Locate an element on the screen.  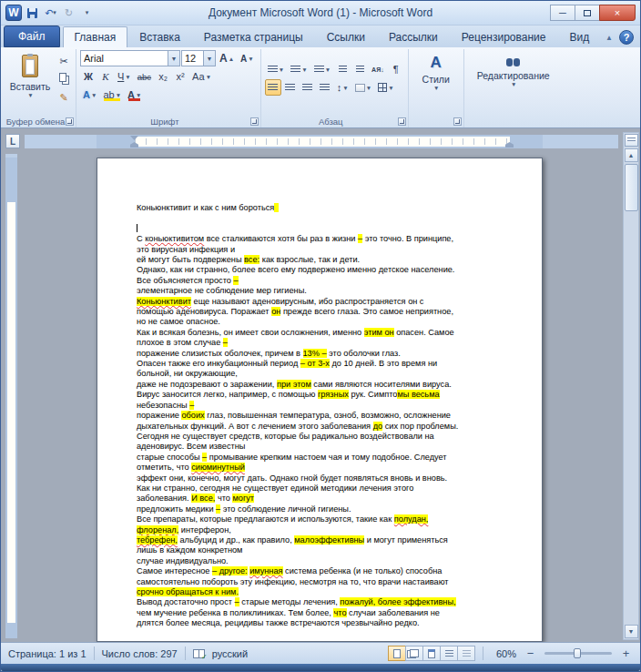
superscript-button: x² is located at coordinates (180, 76).